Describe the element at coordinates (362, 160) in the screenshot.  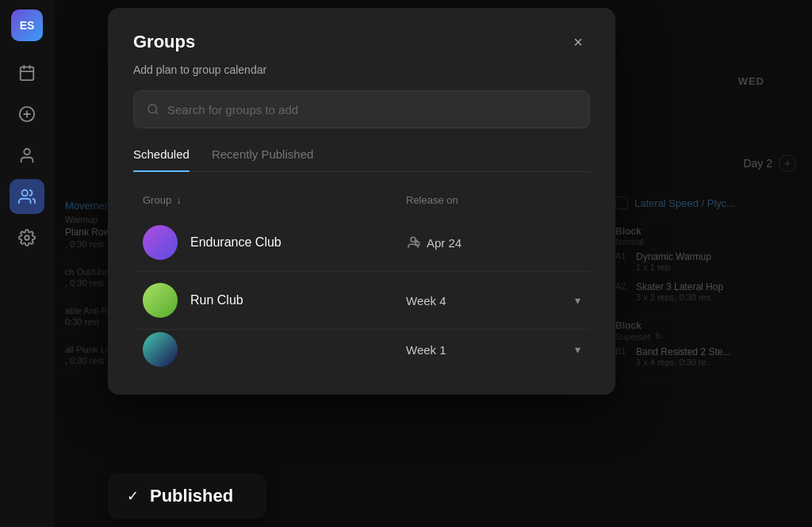
I see `tabs: Scheduled Recently Published` at that location.